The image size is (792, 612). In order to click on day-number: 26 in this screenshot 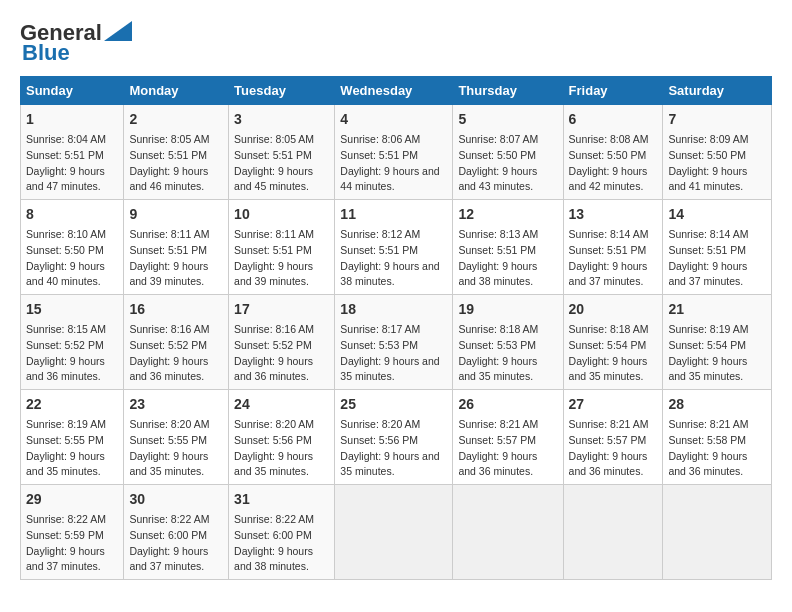, I will do `click(508, 404)`.